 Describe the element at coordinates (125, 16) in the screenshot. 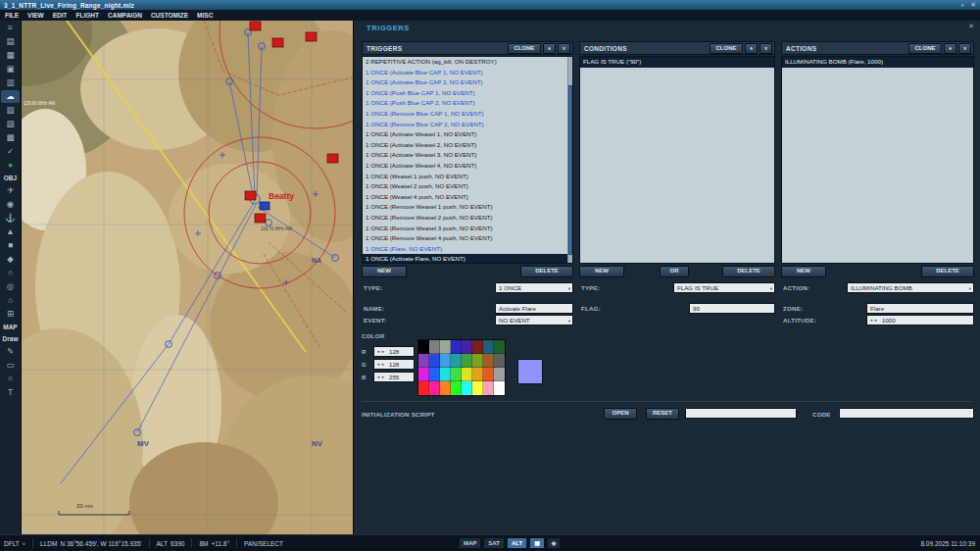

I see `menu-item: CAMPAIGN` at that location.